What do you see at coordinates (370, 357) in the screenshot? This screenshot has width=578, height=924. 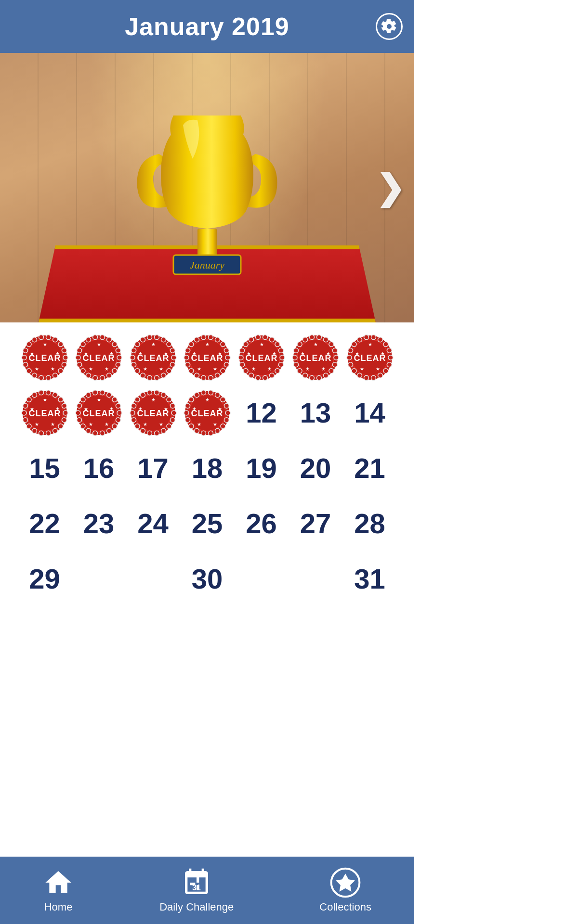 I see `day-cell-7: ★★★★★ CLEAR` at bounding box center [370, 357].